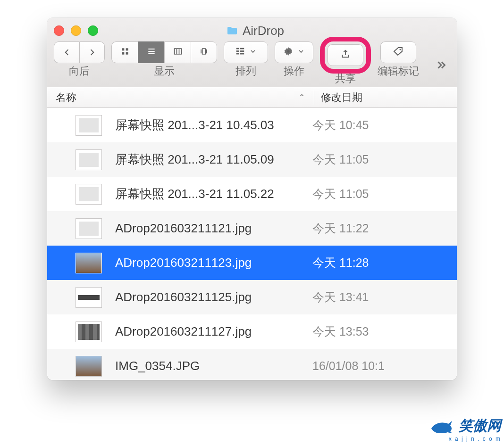 The height and width of the screenshot is (445, 504). I want to click on file-name: 屏幕快照 201...3-21 11.05.09, so click(211, 159).